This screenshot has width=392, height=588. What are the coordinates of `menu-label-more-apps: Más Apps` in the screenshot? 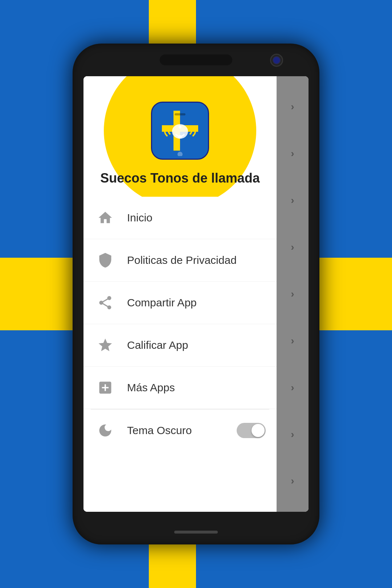 It's located at (196, 388).